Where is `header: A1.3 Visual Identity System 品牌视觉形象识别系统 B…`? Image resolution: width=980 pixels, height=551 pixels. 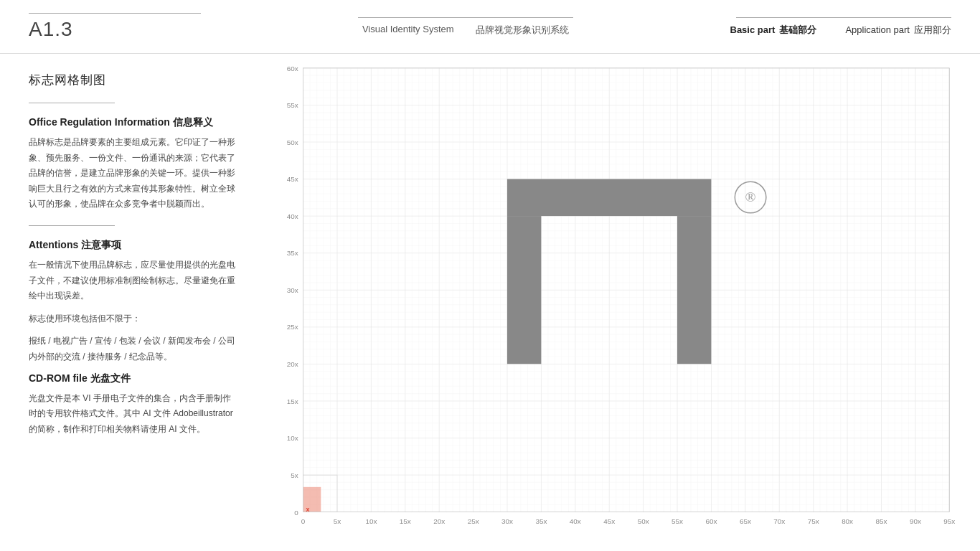 header: A1.3 Visual Identity System 品牌视觉形象识别系统 B… is located at coordinates (490, 27).